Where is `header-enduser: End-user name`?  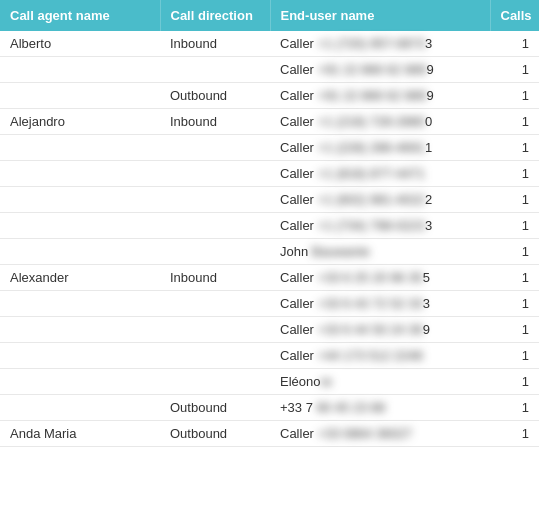 header-enduser: End-user name is located at coordinates (380, 16).